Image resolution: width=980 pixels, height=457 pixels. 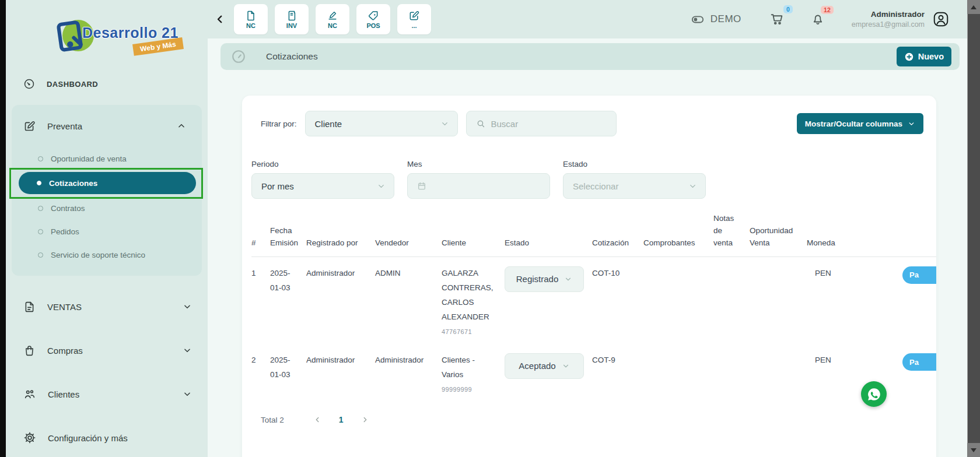 What do you see at coordinates (98, 255) in the screenshot?
I see `sub-item-label: Servicio de soporte técnico` at bounding box center [98, 255].